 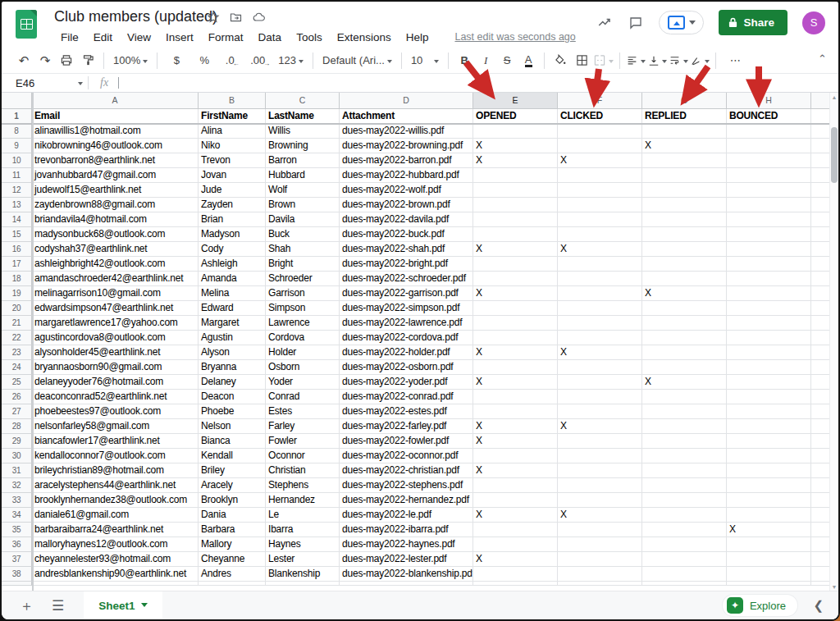 I want to click on cell-lastname: Buck, so click(x=303, y=235).